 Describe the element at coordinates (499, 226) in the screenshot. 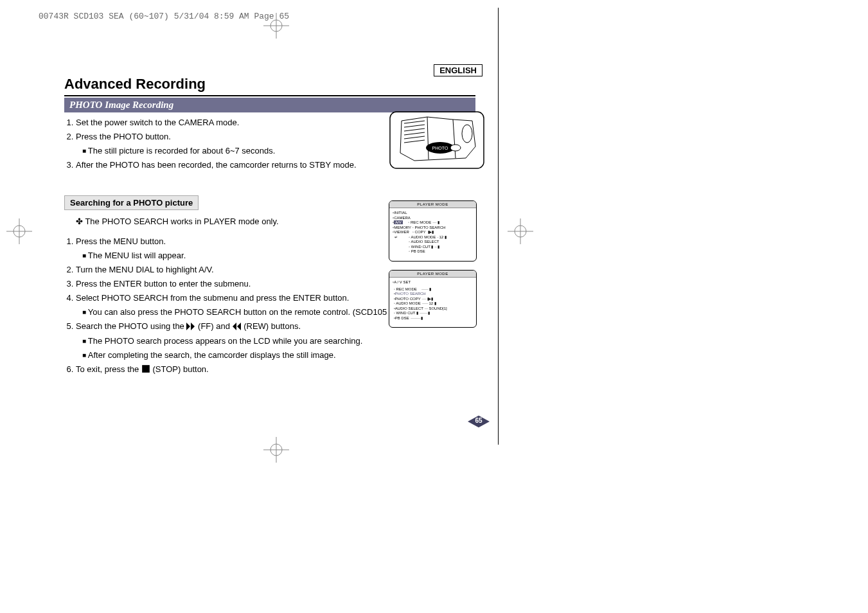

I see `page-divider` at that location.